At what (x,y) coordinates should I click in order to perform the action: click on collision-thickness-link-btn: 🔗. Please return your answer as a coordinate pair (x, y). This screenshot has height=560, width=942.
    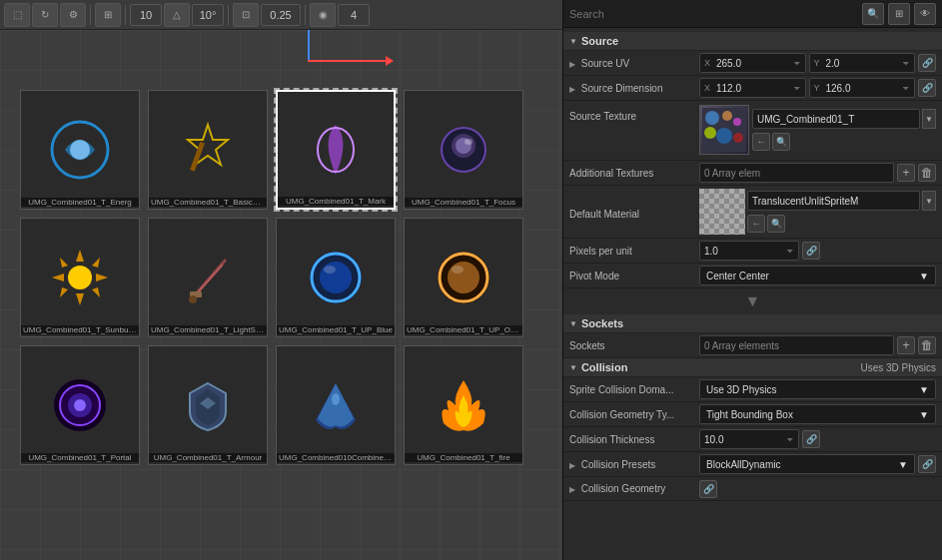
    Looking at the image, I should click on (811, 439).